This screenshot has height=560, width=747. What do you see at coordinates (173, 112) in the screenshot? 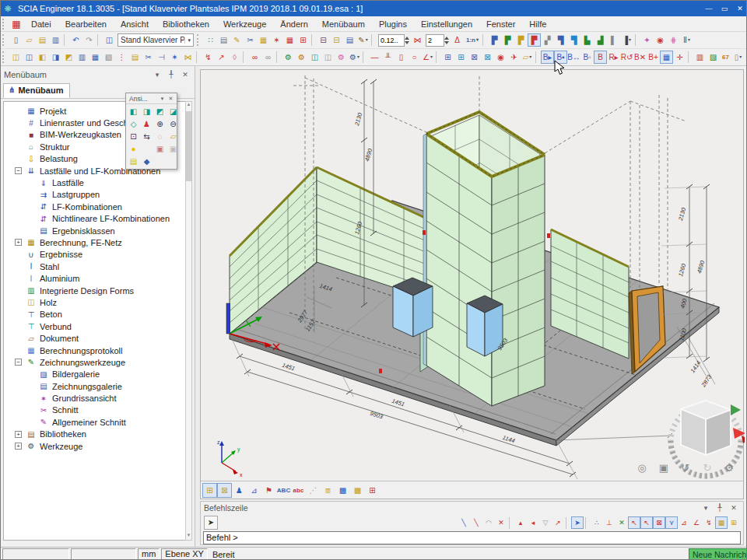
I see `view-axon-4-icon: ◪` at bounding box center [173, 112].